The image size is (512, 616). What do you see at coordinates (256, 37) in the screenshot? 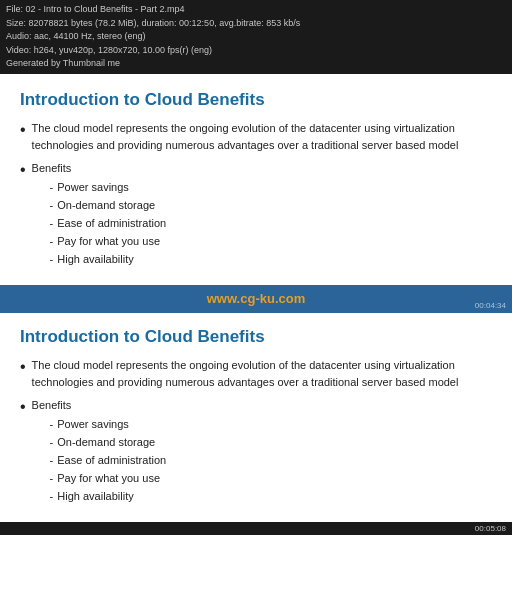
I see `file-info-line3: Audio: aac, 44100 Hz, stereo (eng)` at bounding box center [256, 37].